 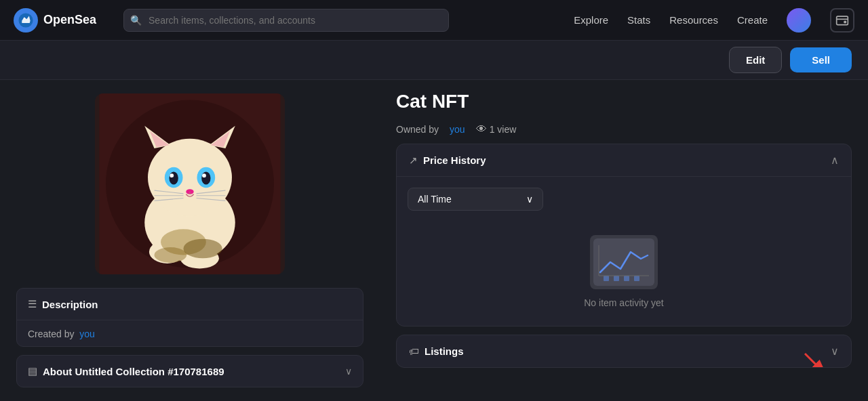 What do you see at coordinates (435, 199) in the screenshot?
I see `dropdown-label: All Time` at bounding box center [435, 199].